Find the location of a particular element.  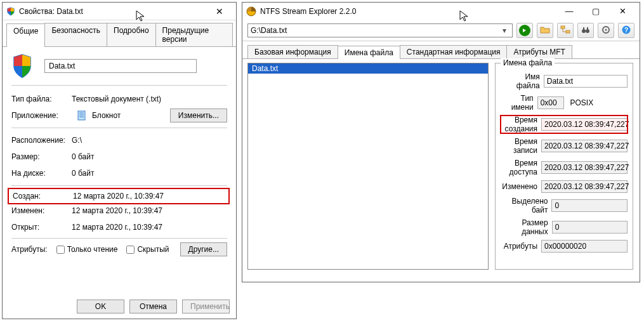

chevron-down-icon: ▾ is located at coordinates (504, 30).